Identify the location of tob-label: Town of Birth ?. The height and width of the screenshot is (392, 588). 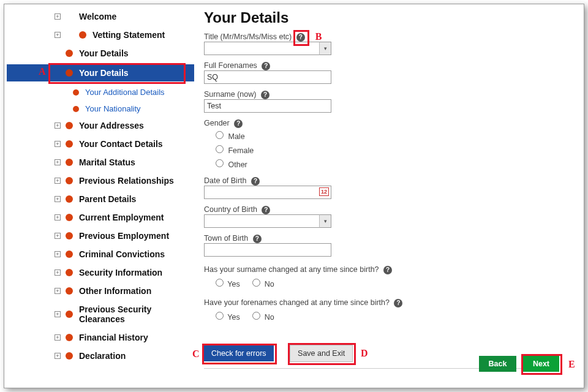
(382, 239).